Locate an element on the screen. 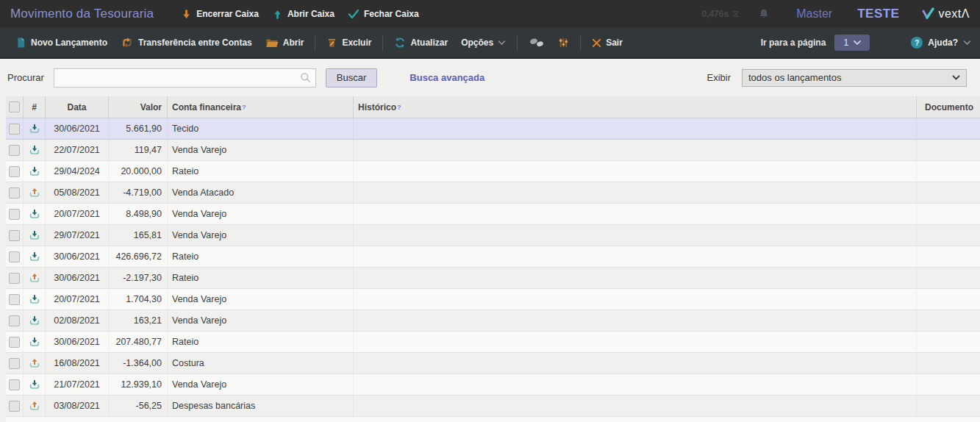 The image size is (980, 422). toolbar-button-label: Novo Lançamento is located at coordinates (69, 43).